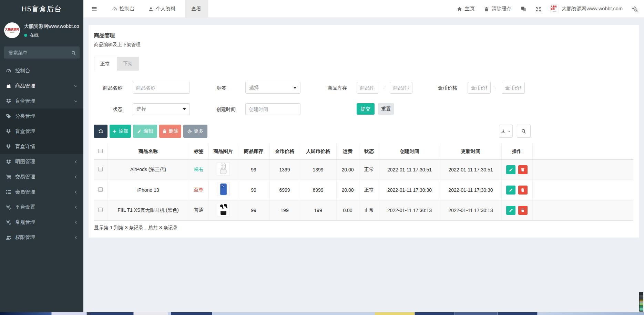 The height and width of the screenshot is (315, 644). I want to click on box-icon, so click(10, 161).